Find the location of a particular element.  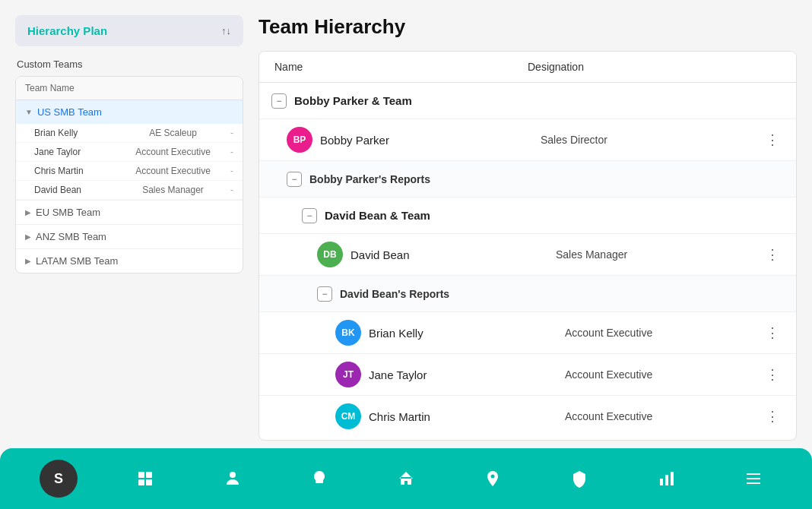

group-label: David Bean & Team is located at coordinates (377, 216).